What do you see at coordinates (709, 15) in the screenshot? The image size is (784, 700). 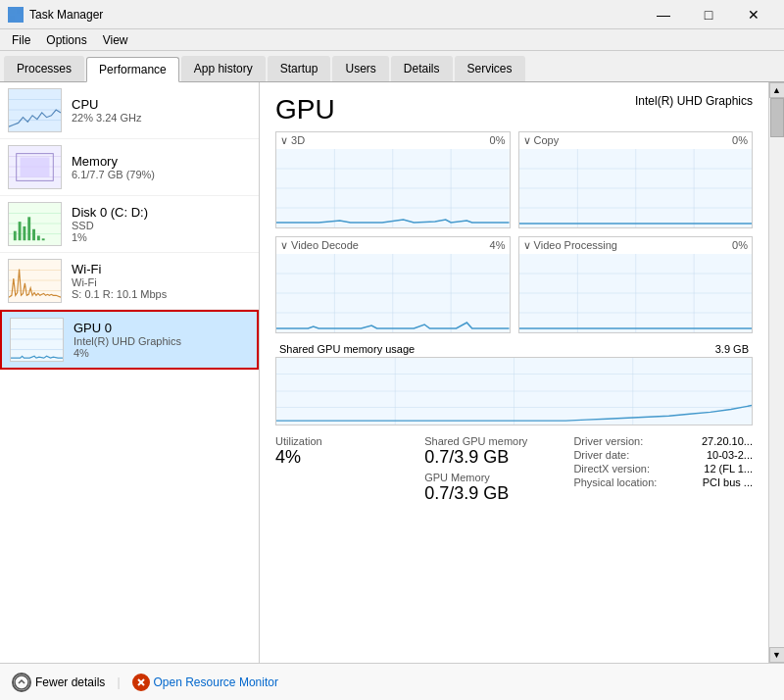 I see `maximize-button: □` at bounding box center [709, 15].